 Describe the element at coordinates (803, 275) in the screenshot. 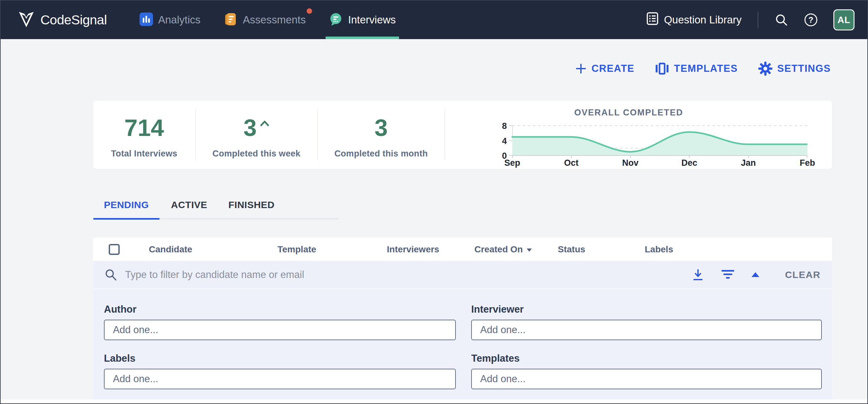

I see `clear-filters-button: CLEAR` at that location.